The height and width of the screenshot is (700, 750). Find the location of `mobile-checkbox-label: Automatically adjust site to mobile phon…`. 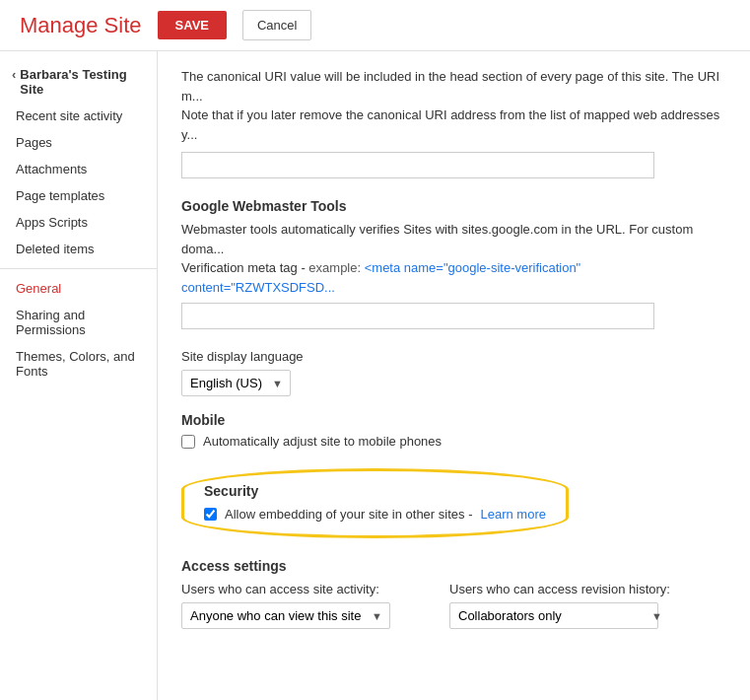

mobile-checkbox-label: Automatically adjust site to mobile phon… is located at coordinates (453, 442).